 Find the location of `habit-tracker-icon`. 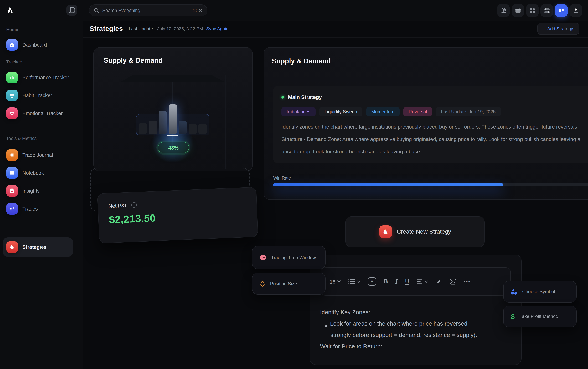

habit-tracker-icon is located at coordinates (12, 95).